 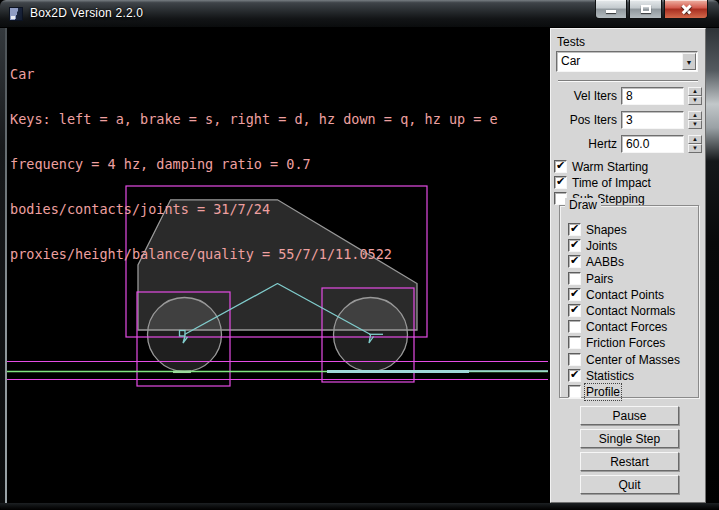 What do you see at coordinates (628, 81) in the screenshot?
I see `separator` at bounding box center [628, 81].